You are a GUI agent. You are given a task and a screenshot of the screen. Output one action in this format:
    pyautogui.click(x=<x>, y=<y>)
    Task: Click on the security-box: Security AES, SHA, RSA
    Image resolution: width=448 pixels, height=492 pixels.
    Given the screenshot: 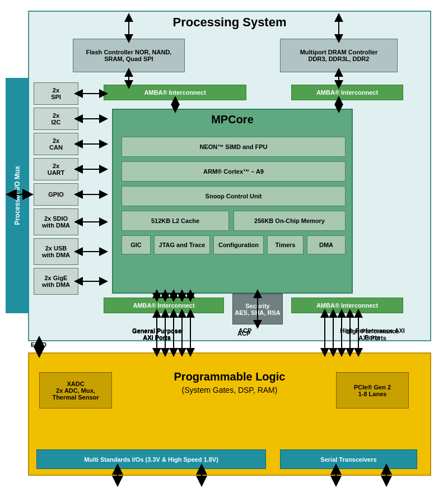 What is the action you would take?
    pyautogui.click(x=258, y=309)
    